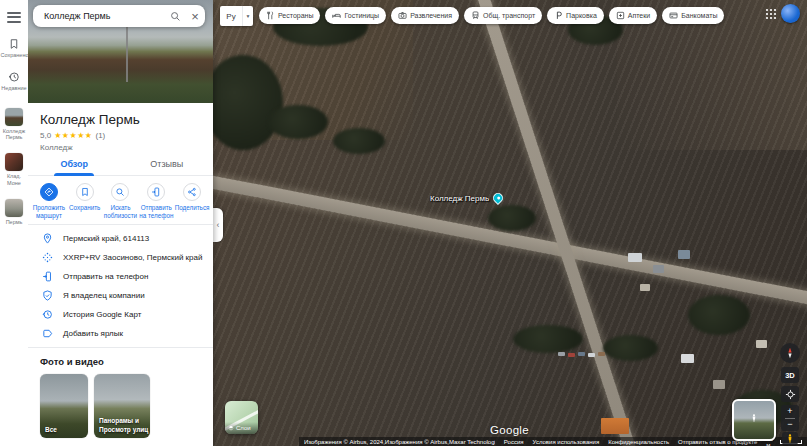 The image size is (807, 446). Describe the element at coordinates (620, 16) in the screenshot. I see `pharmacy-icon` at that location.